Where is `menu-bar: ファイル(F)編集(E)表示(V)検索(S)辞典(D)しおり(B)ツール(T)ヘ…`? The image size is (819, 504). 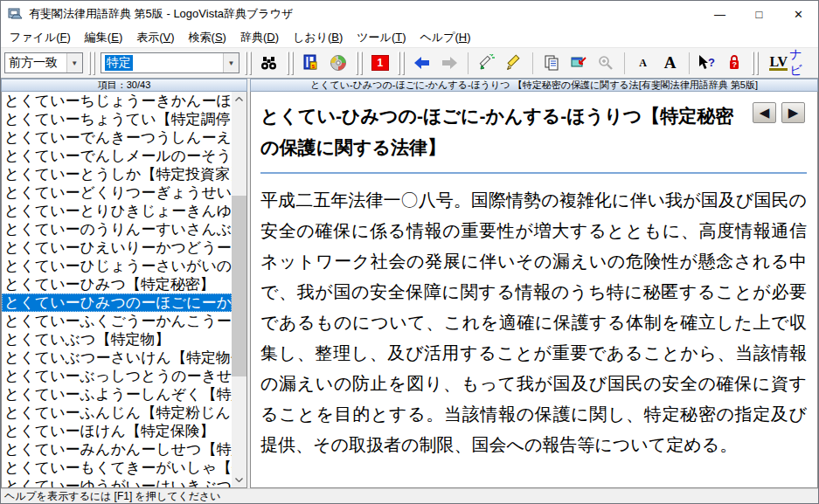 menu-bar: ファイル(F)編集(E)表示(V)検索(S)辞典(D)しおり(B)ツール(T)ヘ… is located at coordinates (409, 37).